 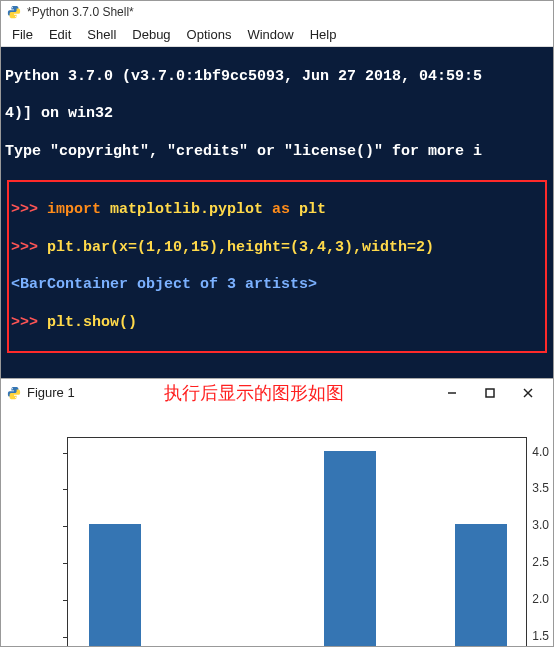 I want to click on code-output: <BarContainer object of 3 artists>, so click(x=277, y=286).